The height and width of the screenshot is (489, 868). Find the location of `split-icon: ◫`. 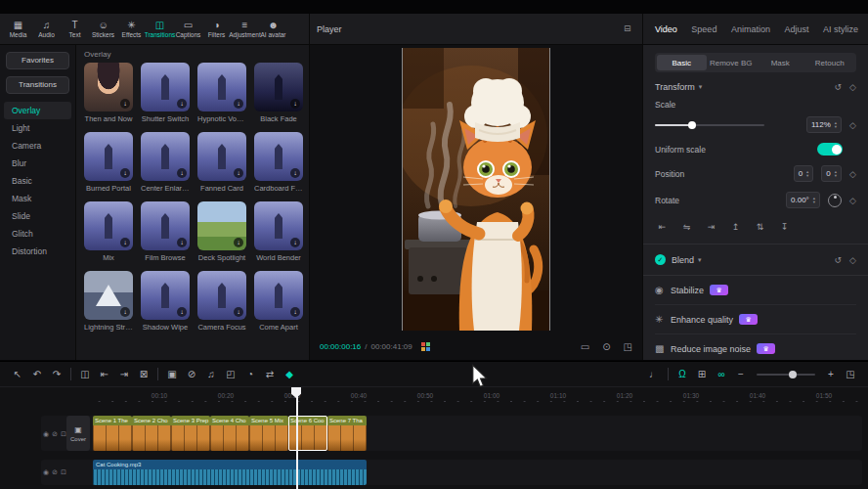

split-icon: ◫ is located at coordinates (85, 375).